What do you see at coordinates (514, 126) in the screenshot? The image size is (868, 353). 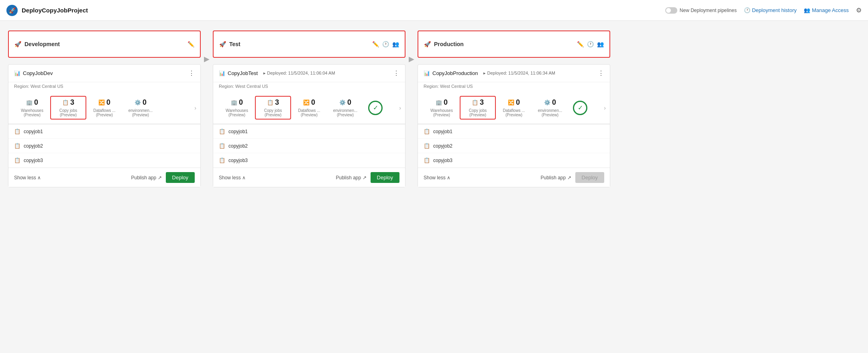 I see `workspace-card-production: 📊CopyJobProduction▸ Deployed: 11/5/2024,…` at bounding box center [514, 126].